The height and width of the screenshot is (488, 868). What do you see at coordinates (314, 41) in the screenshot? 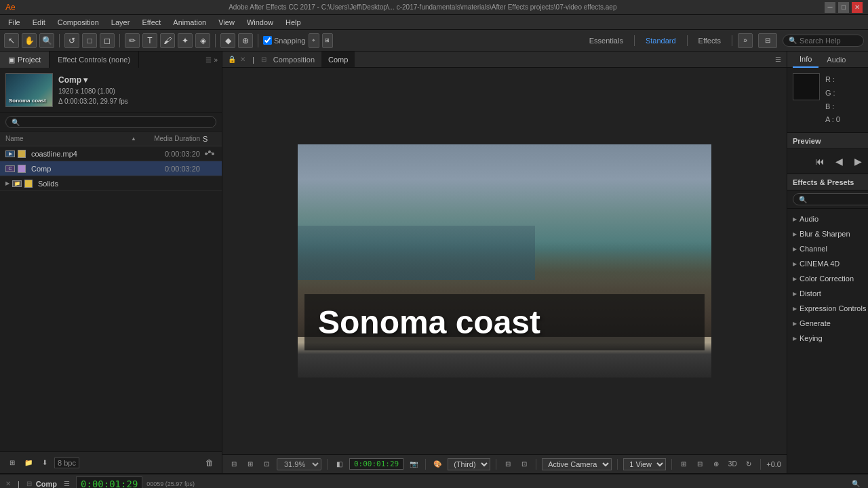
I see `snap-btn1: ⌖` at bounding box center [314, 41].